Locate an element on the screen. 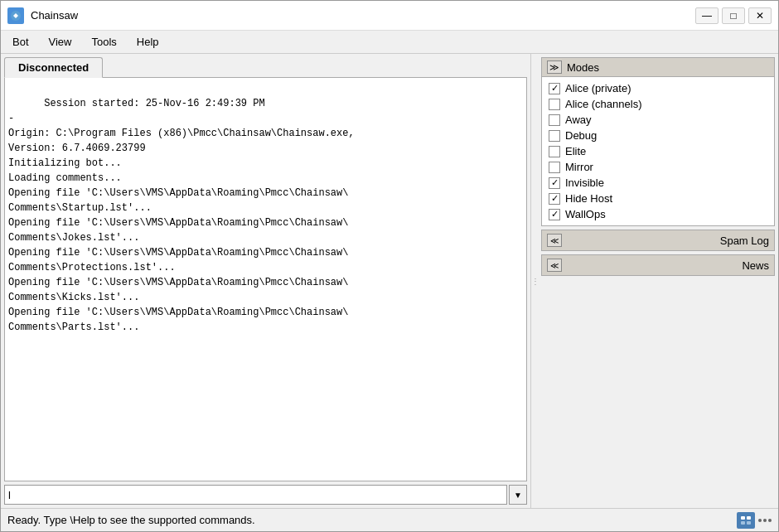  menu-bot: Bot is located at coordinates (21, 41).